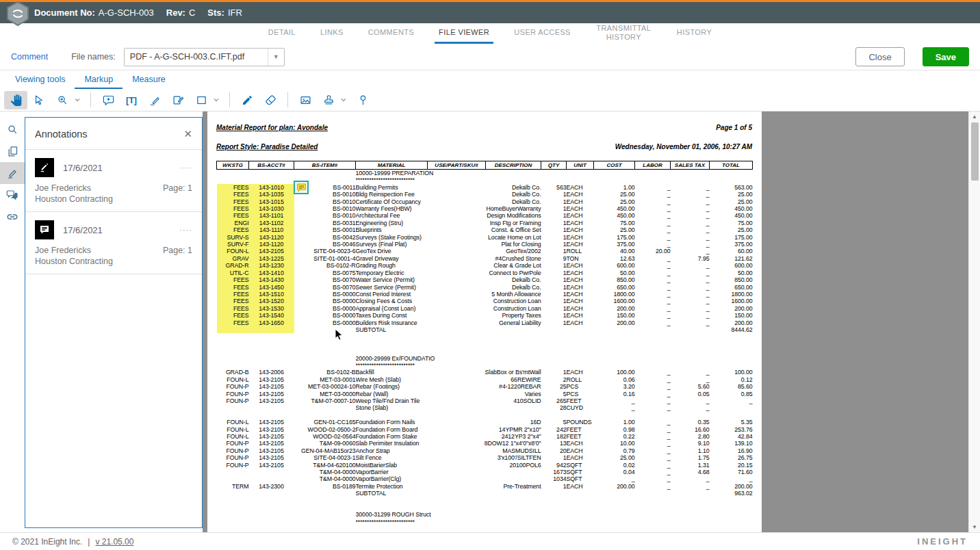 This screenshot has width=980, height=550. Describe the element at coordinates (485, 309) in the screenshot. I see `table-row: FEES143-1530BS-0000Appraisal (Const Loan…` at that location.